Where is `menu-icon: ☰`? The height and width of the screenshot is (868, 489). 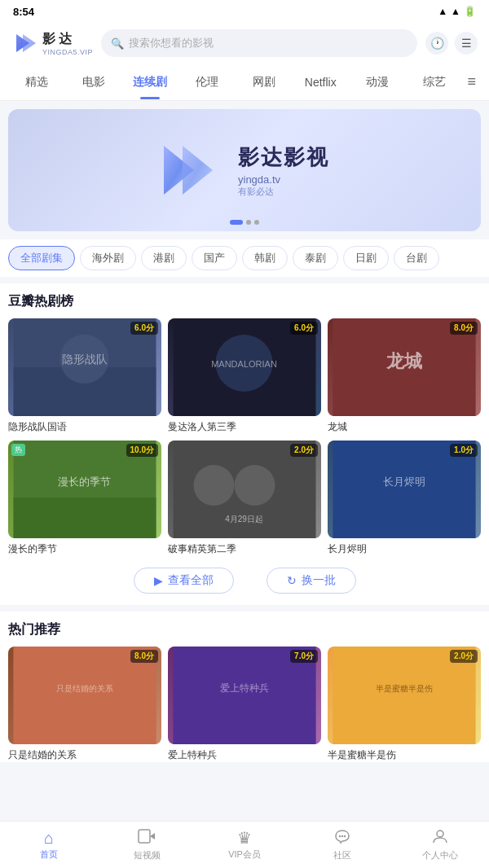
menu-icon: ☰ is located at coordinates (466, 43).